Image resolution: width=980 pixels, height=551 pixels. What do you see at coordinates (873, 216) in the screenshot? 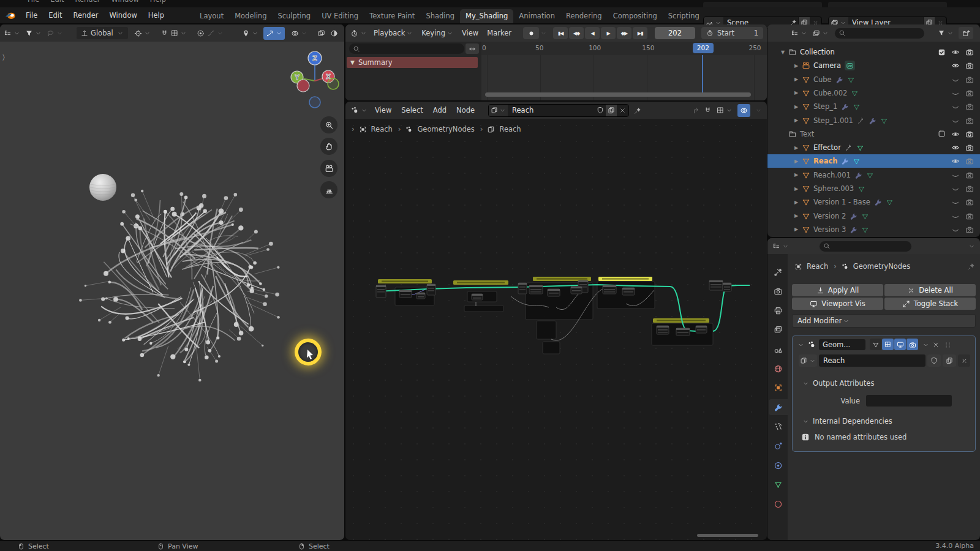
I see `outliner-row-version-2: ▶Version 2` at bounding box center [873, 216].